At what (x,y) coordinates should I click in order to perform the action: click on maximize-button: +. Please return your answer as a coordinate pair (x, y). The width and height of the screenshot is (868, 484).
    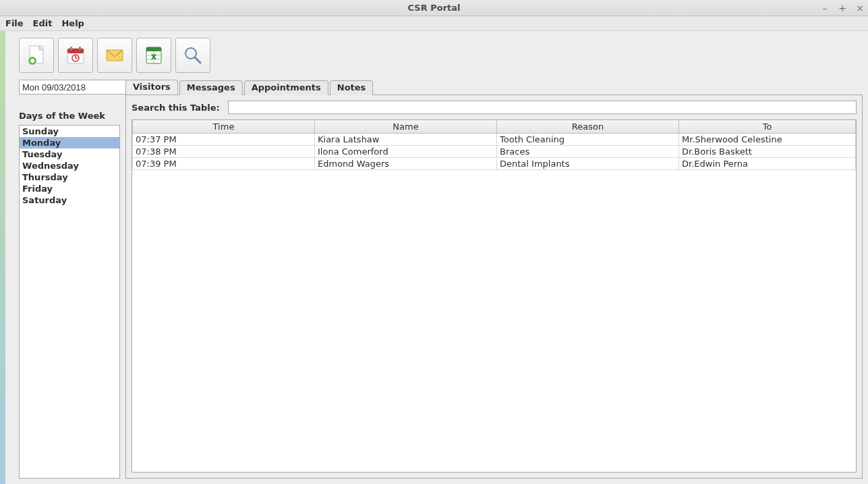
    Looking at the image, I should click on (842, 8).